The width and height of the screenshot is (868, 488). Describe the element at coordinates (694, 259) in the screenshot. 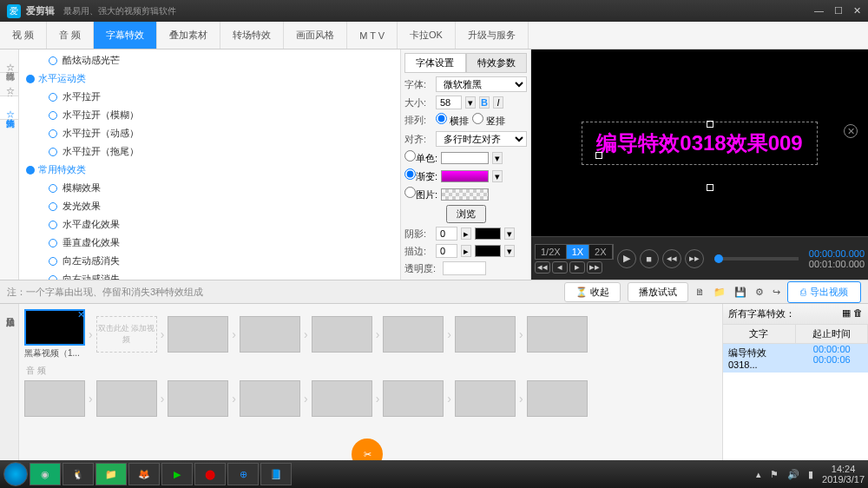

I see `forward-button: ▸▸` at that location.